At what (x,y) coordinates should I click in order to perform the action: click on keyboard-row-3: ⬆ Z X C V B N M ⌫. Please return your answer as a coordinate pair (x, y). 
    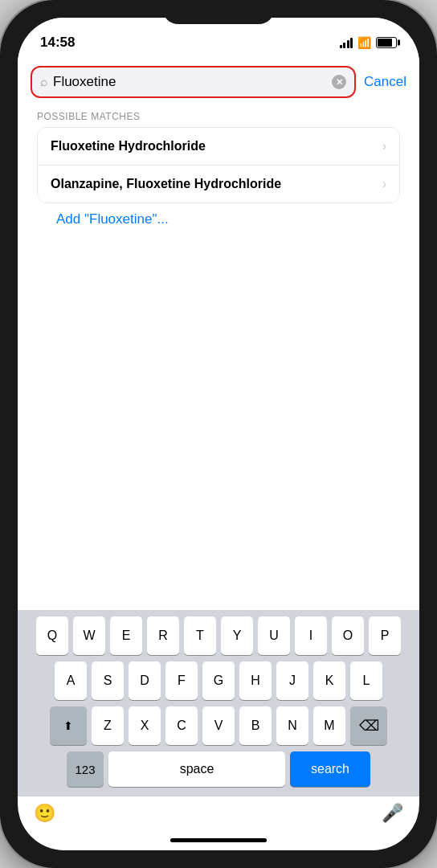
    Looking at the image, I should click on (218, 726).